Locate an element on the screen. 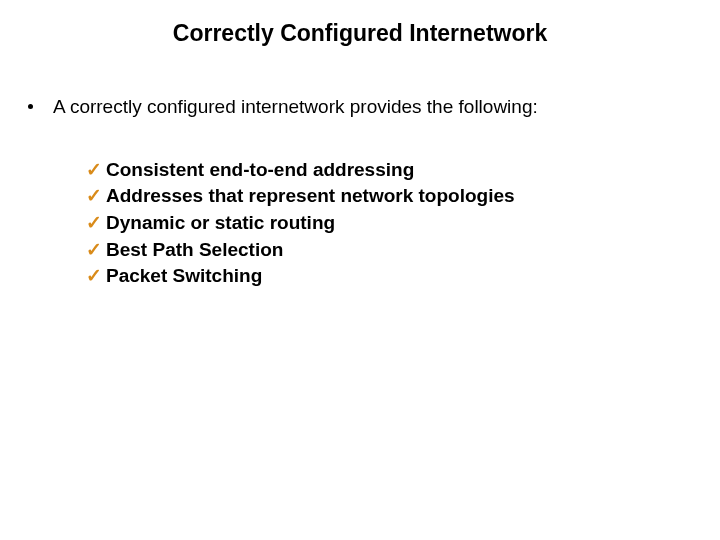 The height and width of the screenshot is (540, 720). list-item: ✓ Best Path Selection is located at coordinates (403, 250).